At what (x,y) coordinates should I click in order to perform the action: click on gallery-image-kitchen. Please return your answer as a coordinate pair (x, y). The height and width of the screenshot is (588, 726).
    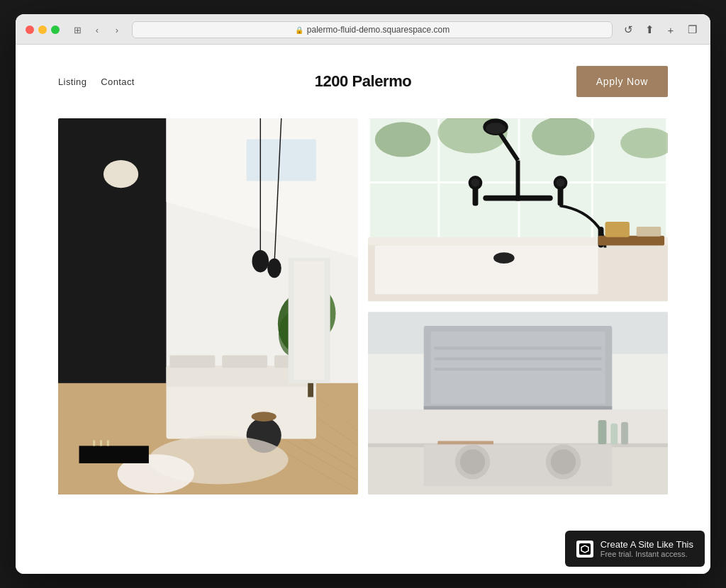
    Looking at the image, I should click on (518, 404).